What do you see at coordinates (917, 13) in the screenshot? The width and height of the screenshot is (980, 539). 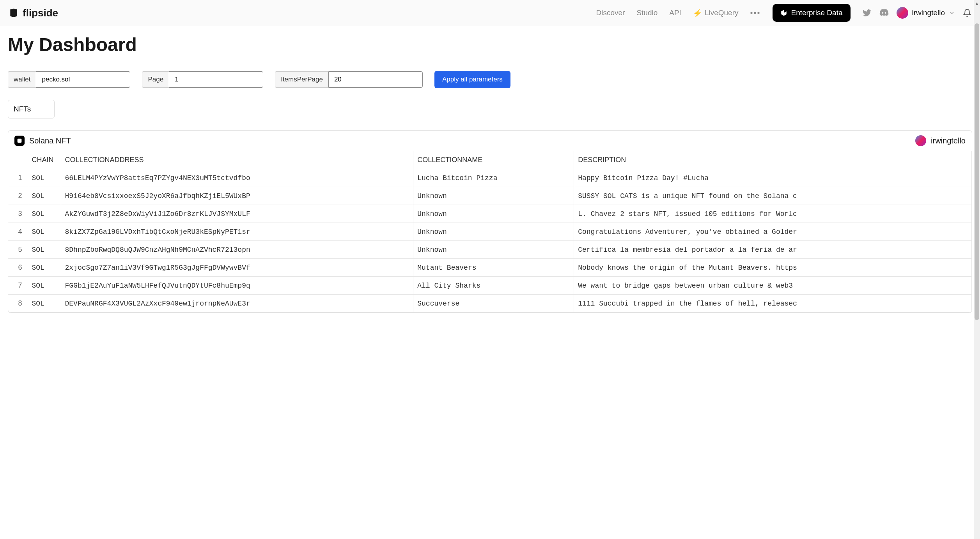 I see `header-right: irwingtello` at bounding box center [917, 13].